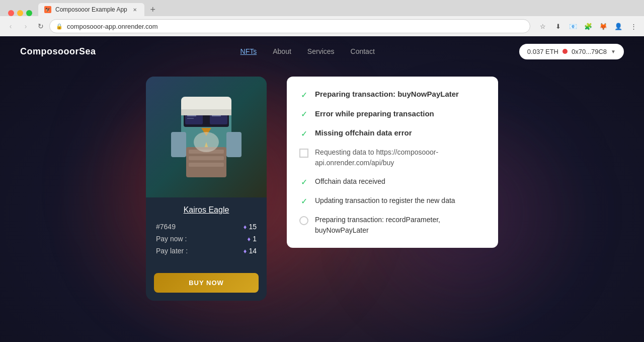  I want to click on tx-item-5: ✓ Offchain data received, so click(392, 182).